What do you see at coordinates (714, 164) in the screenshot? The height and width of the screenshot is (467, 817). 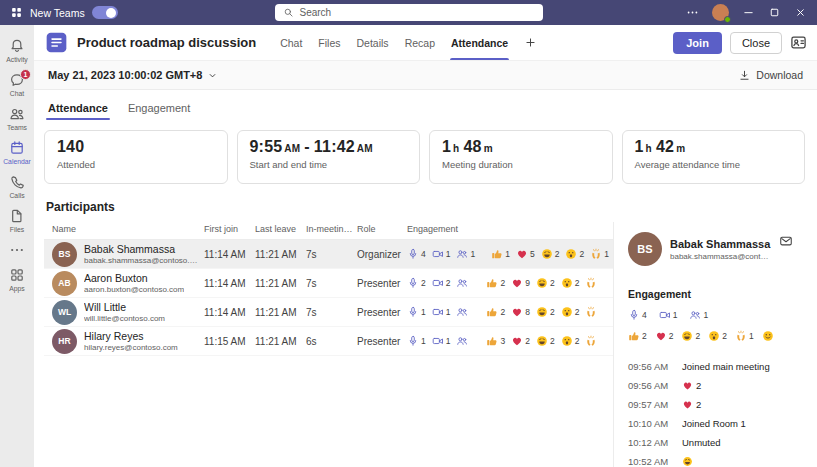 I see `stat-label: Average attendance time` at bounding box center [714, 164].